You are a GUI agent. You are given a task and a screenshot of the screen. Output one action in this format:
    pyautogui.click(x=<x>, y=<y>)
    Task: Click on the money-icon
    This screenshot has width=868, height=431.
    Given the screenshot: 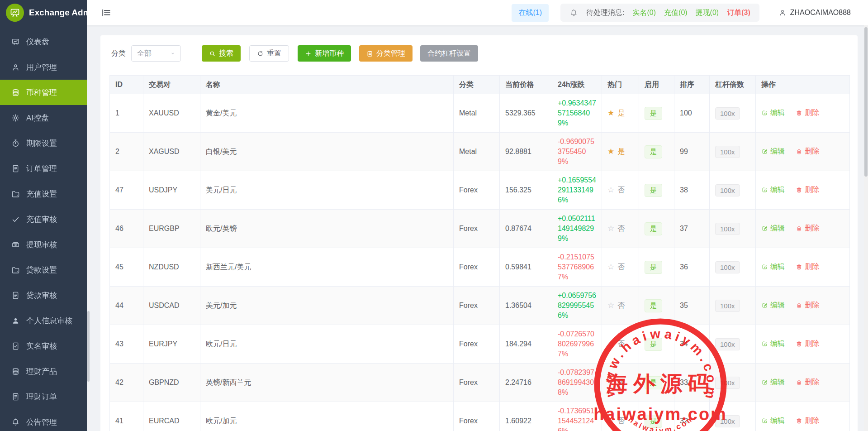 What is the action you would take?
    pyautogui.click(x=15, y=244)
    